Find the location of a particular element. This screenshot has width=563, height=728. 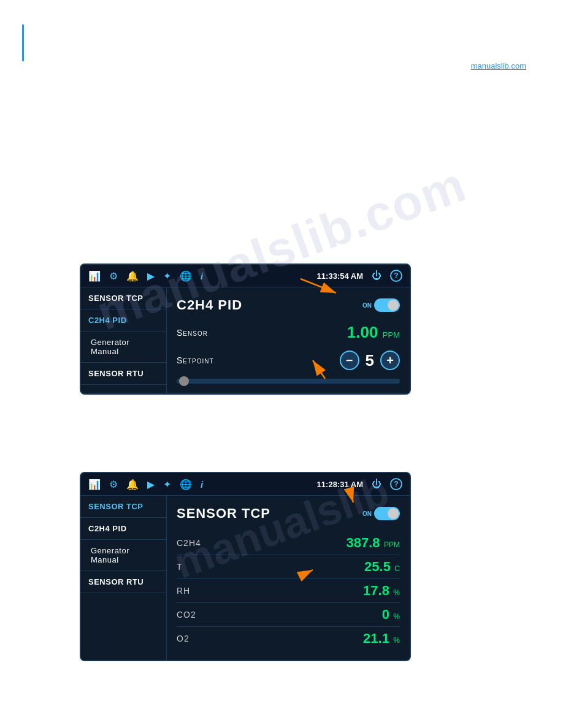

device2-toggle-label: ON is located at coordinates (367, 514).